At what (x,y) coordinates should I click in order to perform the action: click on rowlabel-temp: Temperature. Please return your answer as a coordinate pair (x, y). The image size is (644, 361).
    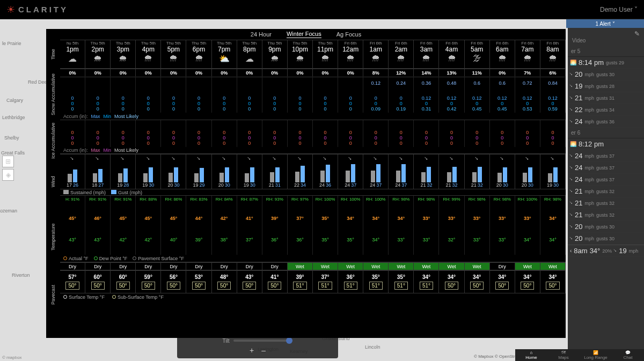
    Looking at the image, I should click on (53, 237).